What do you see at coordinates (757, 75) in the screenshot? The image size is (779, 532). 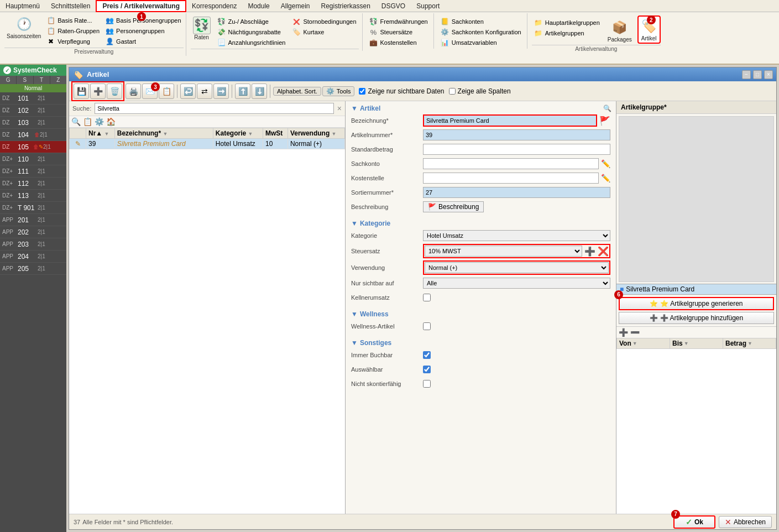 I see `maximize-button: □` at bounding box center [757, 75].